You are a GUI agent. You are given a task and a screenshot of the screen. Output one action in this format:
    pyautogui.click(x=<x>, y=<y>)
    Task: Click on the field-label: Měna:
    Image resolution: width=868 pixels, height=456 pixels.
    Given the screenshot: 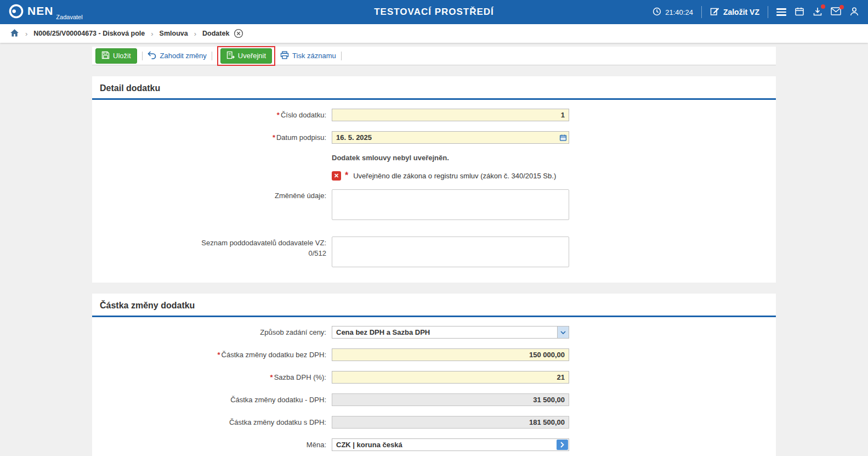 What is the action you would take?
    pyautogui.click(x=212, y=444)
    